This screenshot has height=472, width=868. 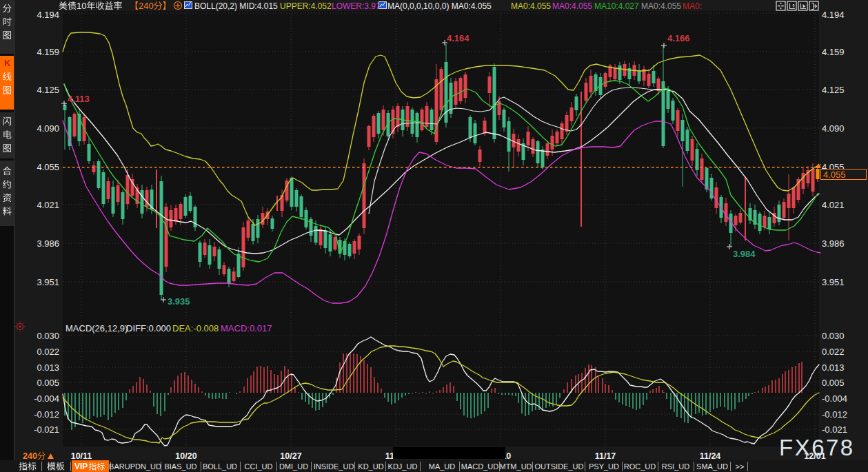 I want to click on svg-text: BOLL_UD, so click(x=220, y=466).